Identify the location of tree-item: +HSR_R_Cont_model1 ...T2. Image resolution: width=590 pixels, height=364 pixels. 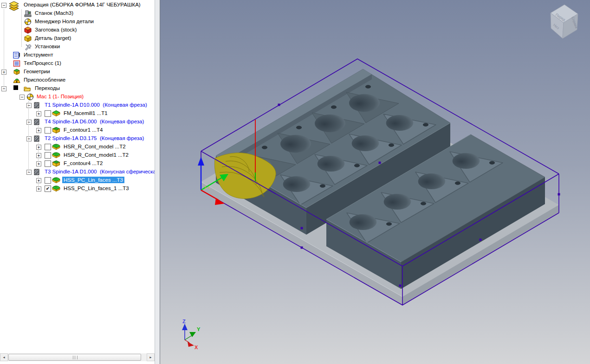
(77, 155).